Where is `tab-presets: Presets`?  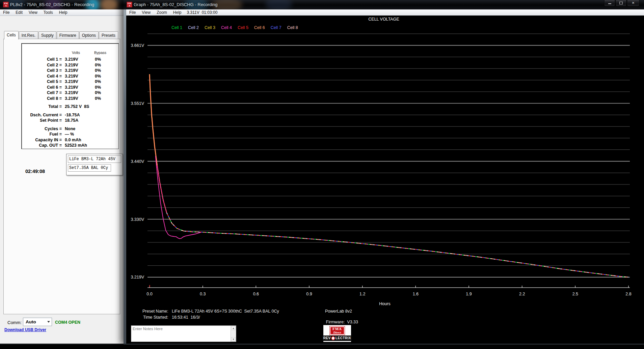 tab-presets: Presets is located at coordinates (109, 35).